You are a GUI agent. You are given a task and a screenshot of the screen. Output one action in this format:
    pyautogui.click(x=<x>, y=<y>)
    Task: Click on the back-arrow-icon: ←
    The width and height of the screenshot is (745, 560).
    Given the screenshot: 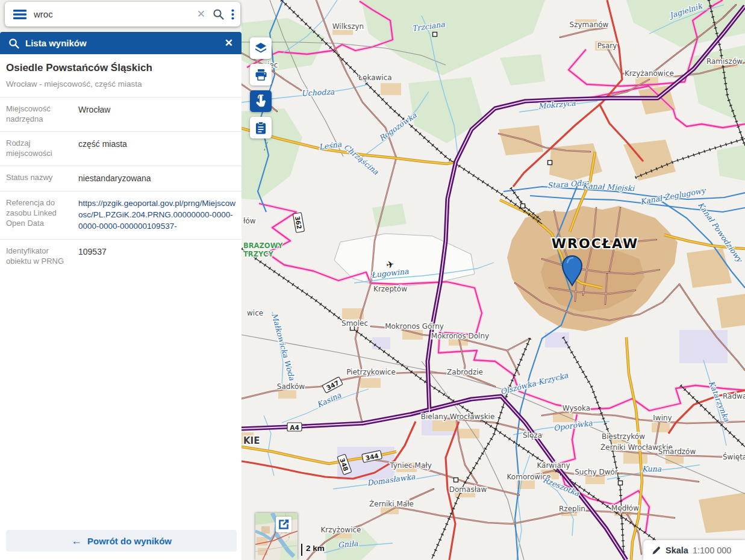 What is the action you would take?
    pyautogui.click(x=76, y=541)
    